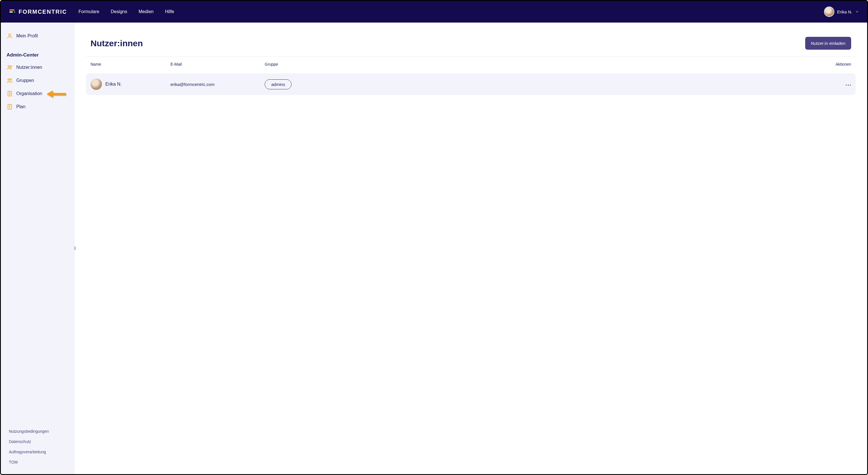  Describe the element at coordinates (37, 80) in the screenshot. I see `sidebar-item-groups: Gruppen` at that location.